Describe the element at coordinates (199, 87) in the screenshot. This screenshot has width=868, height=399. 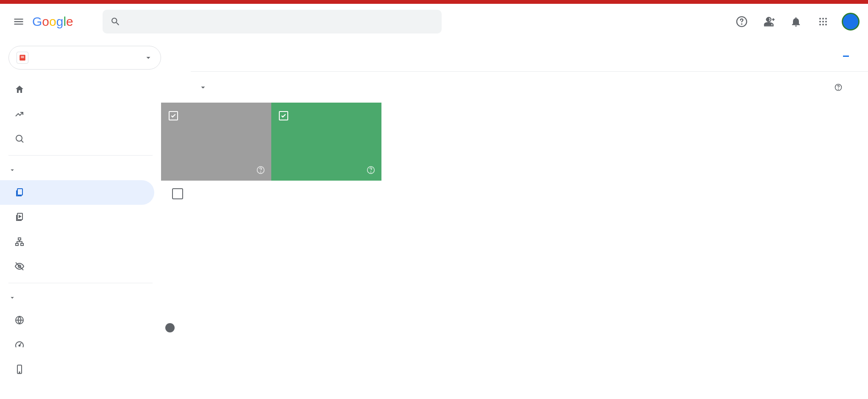
I see `page-filter-dropdown` at that location.